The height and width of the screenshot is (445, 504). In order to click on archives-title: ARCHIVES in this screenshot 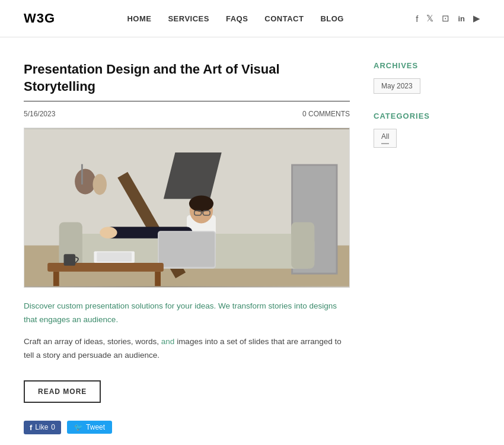, I will do `click(427, 65)`.